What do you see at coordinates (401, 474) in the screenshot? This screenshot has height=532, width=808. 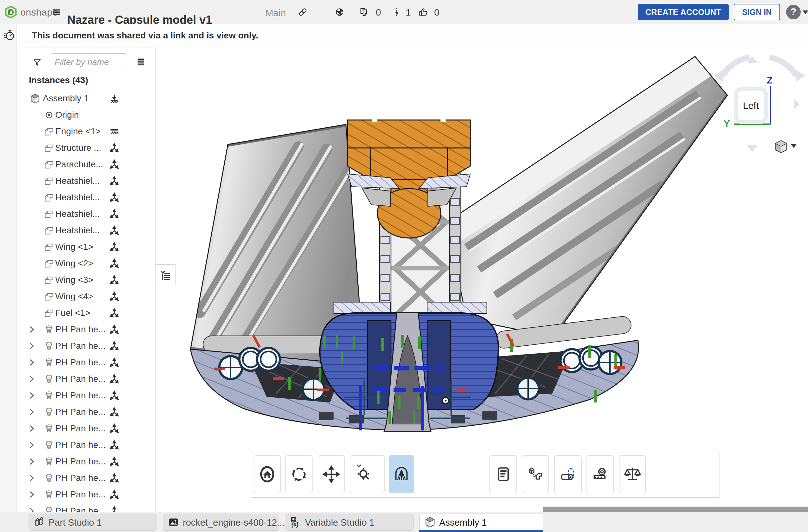 I see `section-view-button` at bounding box center [401, 474].